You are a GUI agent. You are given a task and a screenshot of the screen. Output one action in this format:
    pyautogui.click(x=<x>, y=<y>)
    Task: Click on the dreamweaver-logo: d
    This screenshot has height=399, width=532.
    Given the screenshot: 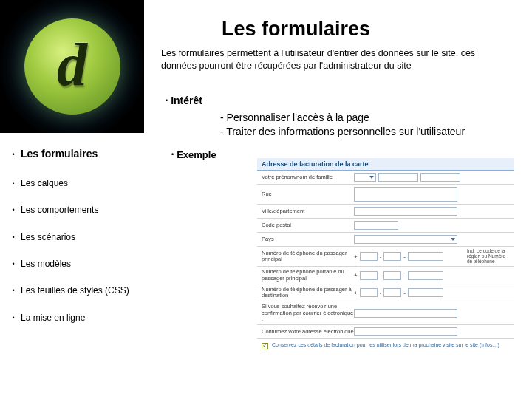 What is the action you would take?
    pyautogui.click(x=72, y=66)
    